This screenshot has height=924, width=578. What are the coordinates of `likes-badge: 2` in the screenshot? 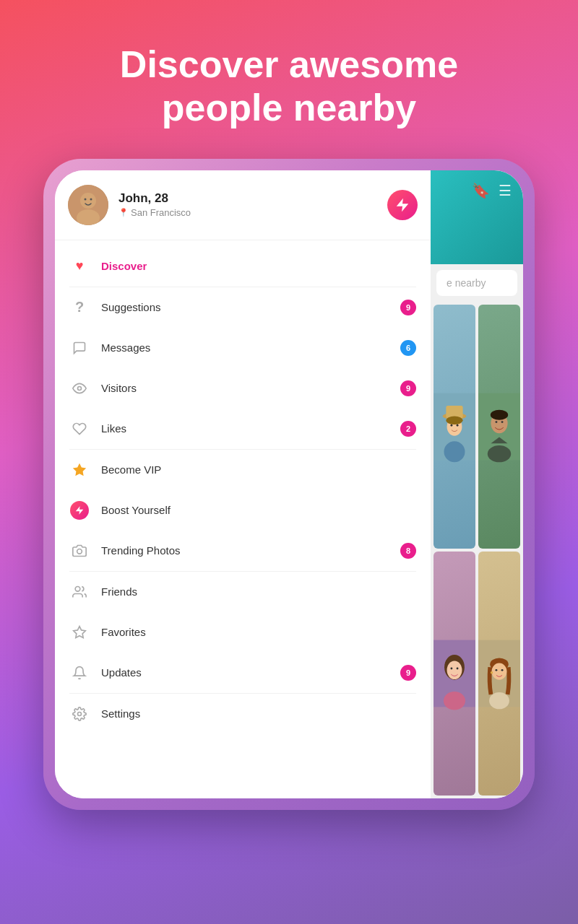 It's located at (408, 429).